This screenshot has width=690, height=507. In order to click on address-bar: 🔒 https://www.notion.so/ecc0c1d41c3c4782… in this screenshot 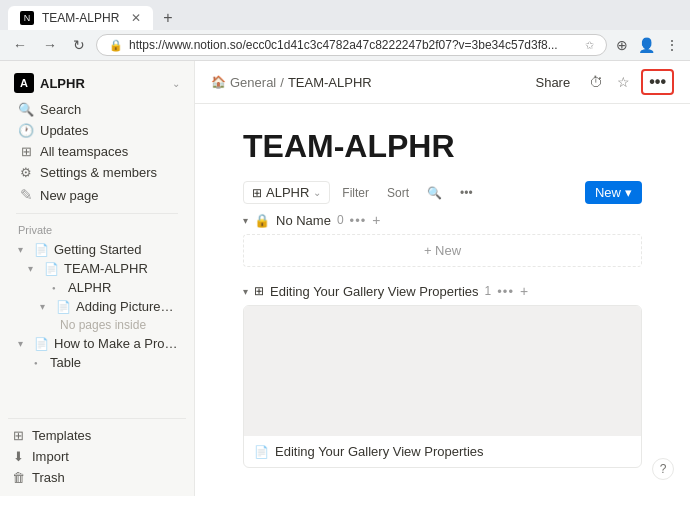, I will do `click(352, 45)`.